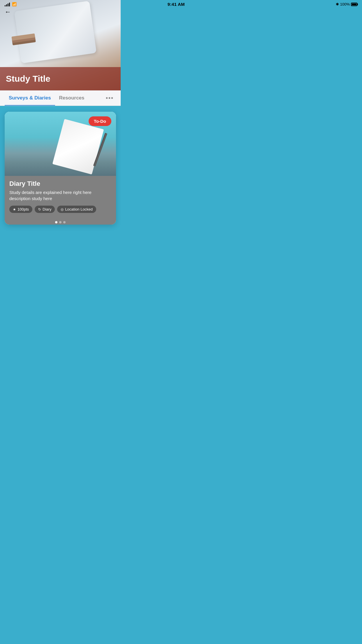 This screenshot has height=644, width=362. What do you see at coordinates (60, 179) in the screenshot?
I see `main-content: To-Do Diary Title Study details are expl…` at bounding box center [60, 179].